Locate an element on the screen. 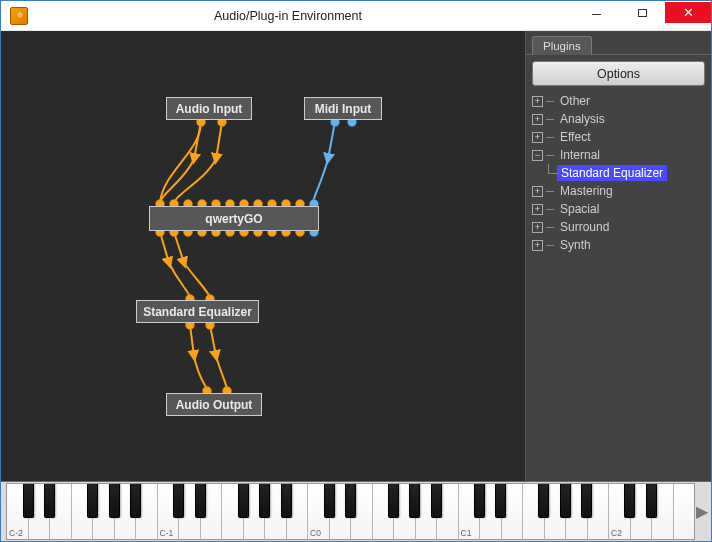 The width and height of the screenshot is (712, 542). app-icon-slot is located at coordinates (19, 16).